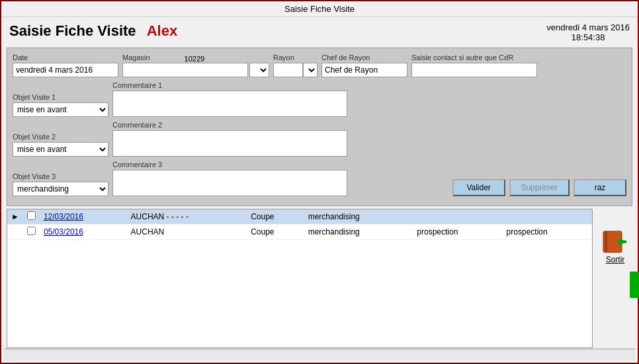 The height and width of the screenshot is (364, 639). What do you see at coordinates (615, 246) in the screenshot?
I see `sortir-area: Sortir` at bounding box center [615, 246].